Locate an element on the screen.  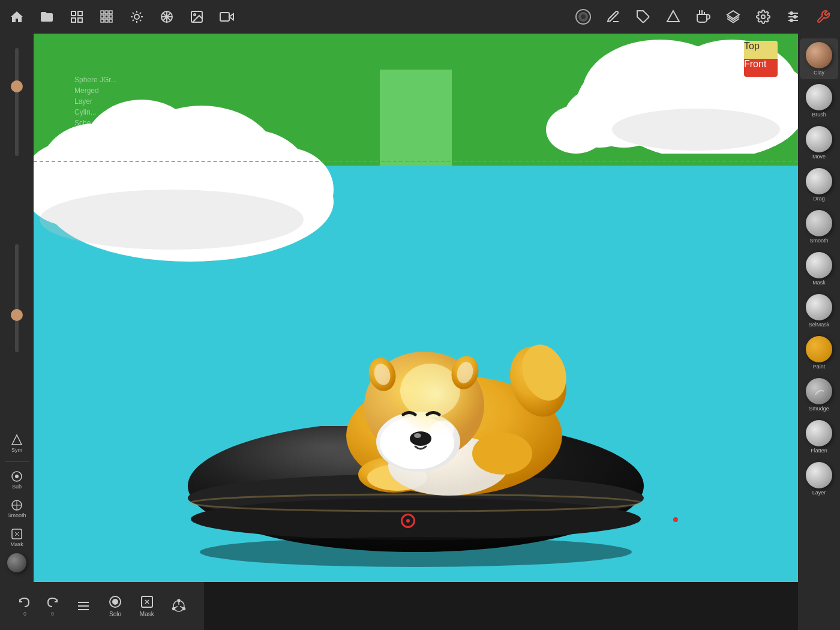
flatten-tool-button: Flatten is located at coordinates (819, 437).